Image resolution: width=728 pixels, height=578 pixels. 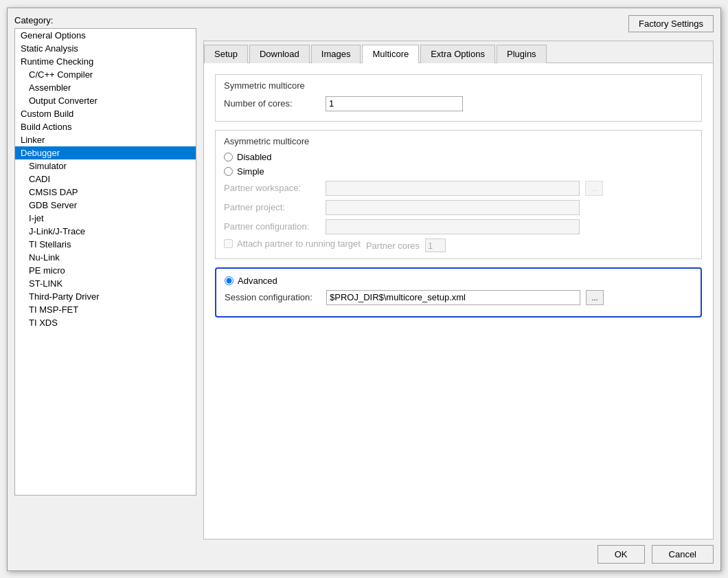 What do you see at coordinates (272, 208) in the screenshot?
I see `partner-project-label: Partner project:` at bounding box center [272, 208].